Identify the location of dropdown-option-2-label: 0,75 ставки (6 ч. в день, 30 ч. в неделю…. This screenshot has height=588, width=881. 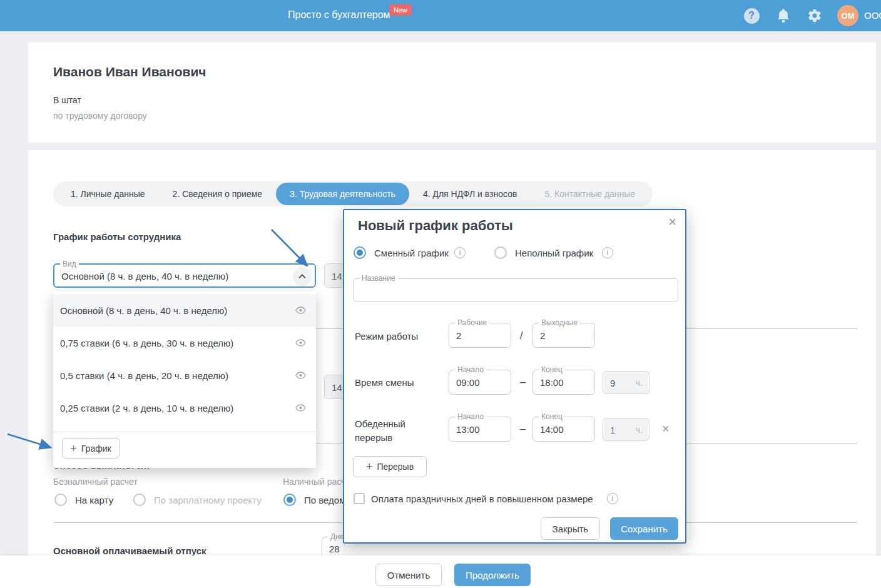
(178, 343).